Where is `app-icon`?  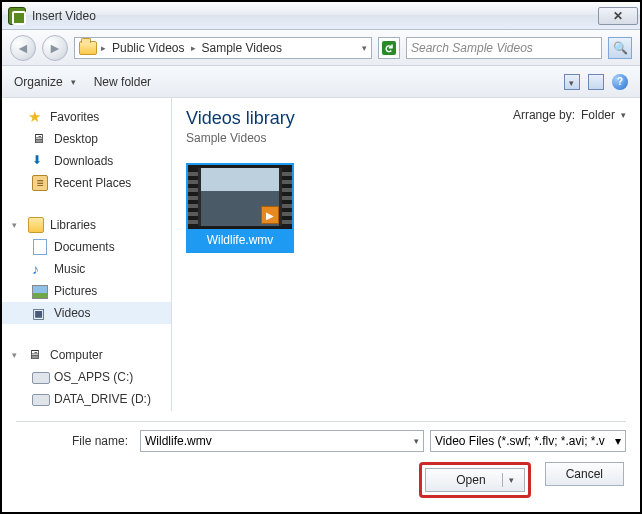
app-icon is located at coordinates (17, 16).